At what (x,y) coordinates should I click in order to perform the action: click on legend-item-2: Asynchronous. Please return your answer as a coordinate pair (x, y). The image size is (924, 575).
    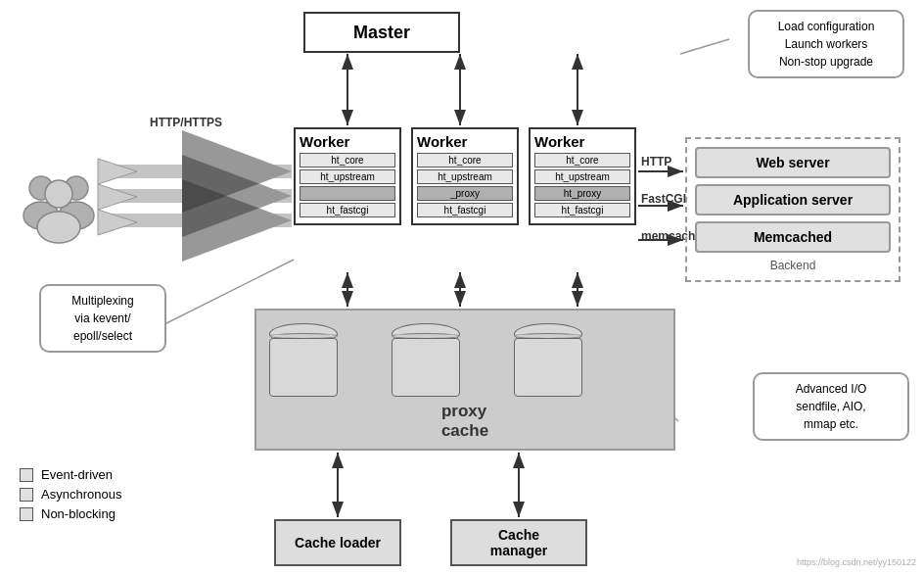
    Looking at the image, I should click on (70, 494).